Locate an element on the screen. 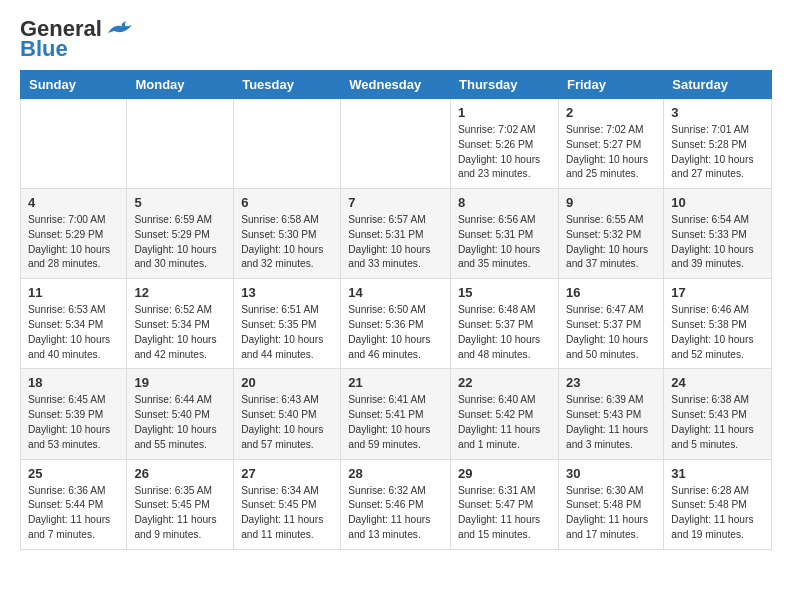 The height and width of the screenshot is (612, 792). calendar-header-row: SundayMondayTuesdayWednesdayThursdayFrid… is located at coordinates (396, 85).